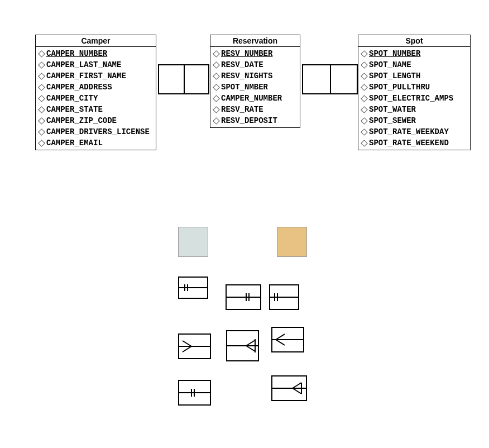 This screenshot has width=489, height=448. Describe the element at coordinates (194, 346) in the screenshot. I see `glyph-many-left` at that location.